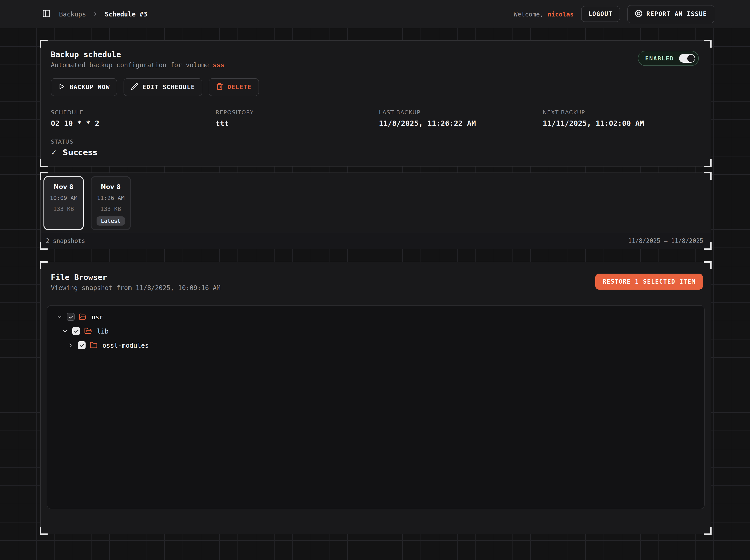  Describe the element at coordinates (638, 14) in the screenshot. I see `lifebuoy-icon` at that location.